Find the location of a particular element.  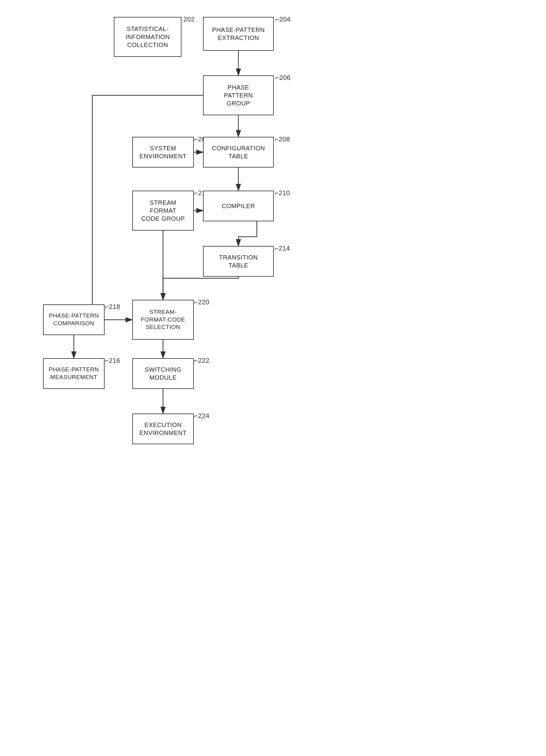

label-202: 202 is located at coordinates (189, 19).